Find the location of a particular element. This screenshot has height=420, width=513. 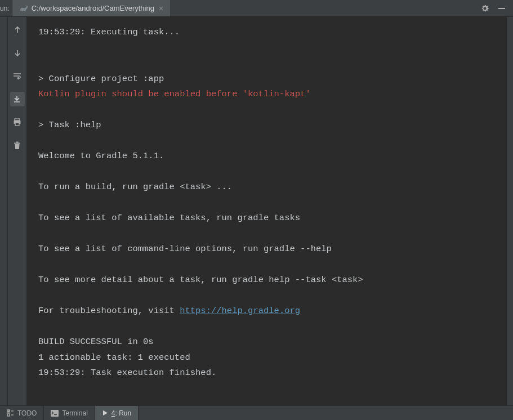

console-line: 1 actionable task: 1 executed is located at coordinates (114, 358).